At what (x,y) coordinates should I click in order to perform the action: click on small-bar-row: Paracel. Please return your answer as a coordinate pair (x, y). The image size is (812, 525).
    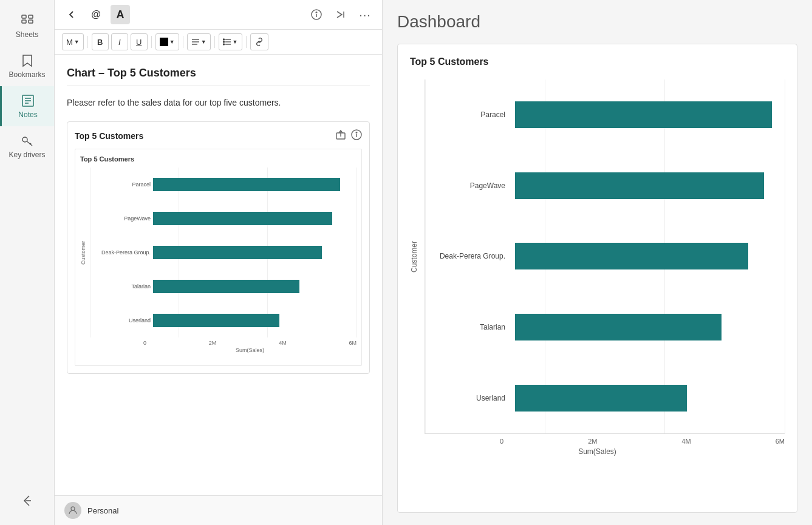
    Looking at the image, I should click on (223, 185).